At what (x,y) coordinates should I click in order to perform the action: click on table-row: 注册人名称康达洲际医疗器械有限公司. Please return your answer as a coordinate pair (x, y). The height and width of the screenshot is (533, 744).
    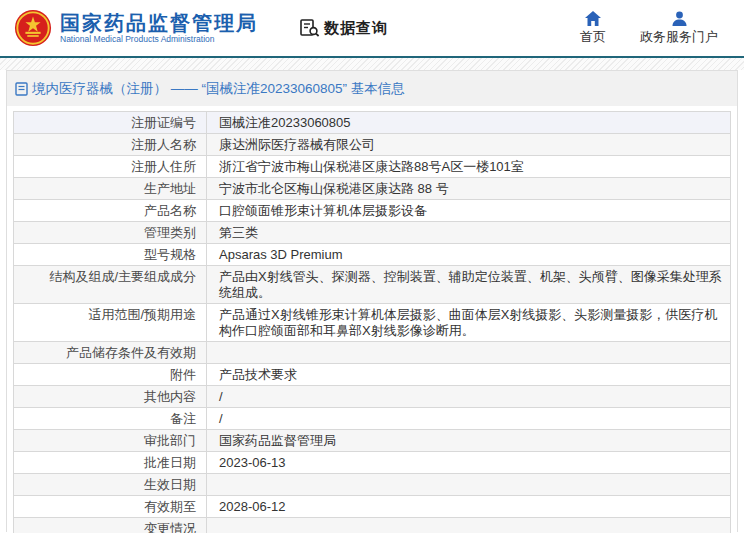
    Looking at the image, I should click on (372, 145).